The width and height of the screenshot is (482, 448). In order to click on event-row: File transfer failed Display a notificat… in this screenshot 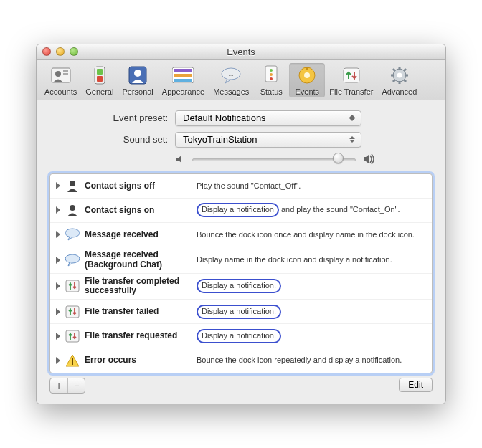, I will do `click(241, 312)`.